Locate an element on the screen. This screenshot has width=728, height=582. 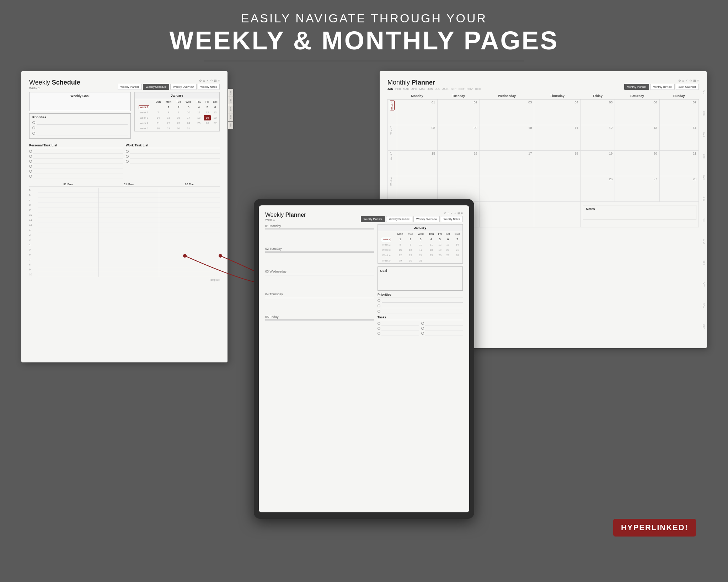
ws-t2c4 is located at coordinates (129, 205).